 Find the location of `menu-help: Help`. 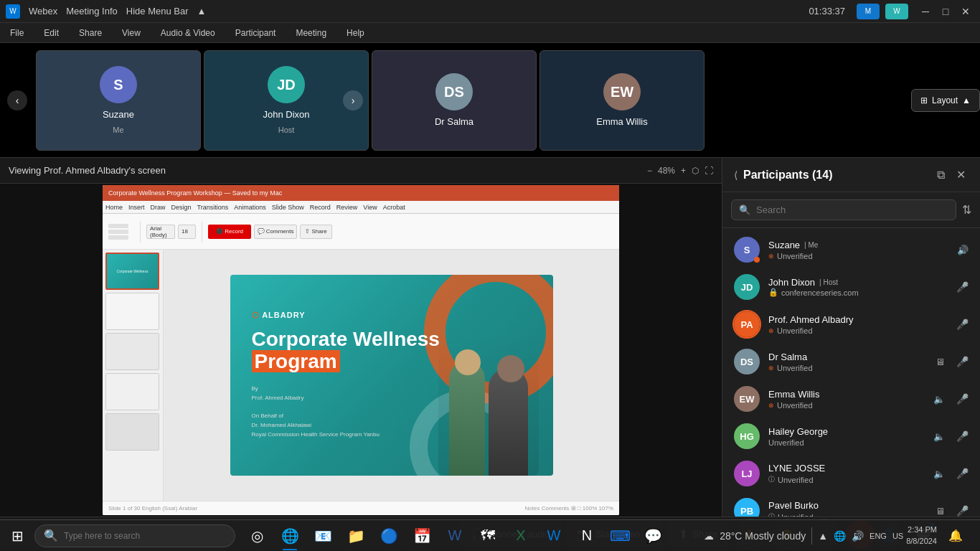

menu-help: Help is located at coordinates (356, 33).